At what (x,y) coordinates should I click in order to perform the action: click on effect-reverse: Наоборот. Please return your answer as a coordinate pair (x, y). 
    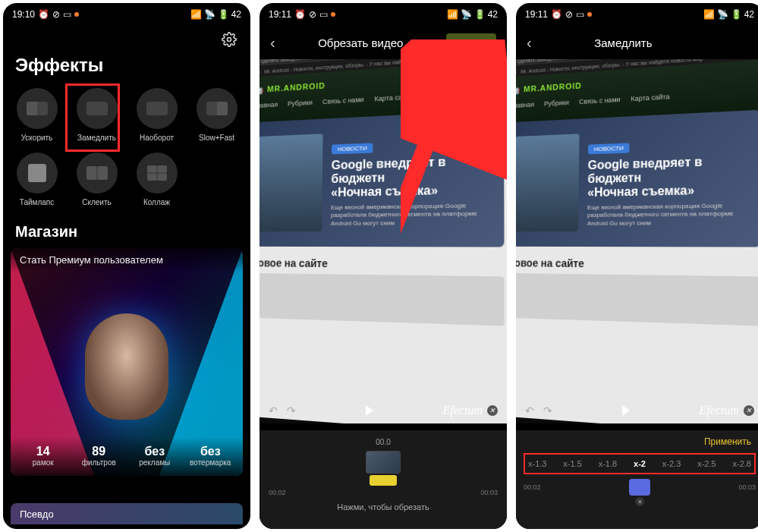
    Looking at the image, I should click on (156, 115).